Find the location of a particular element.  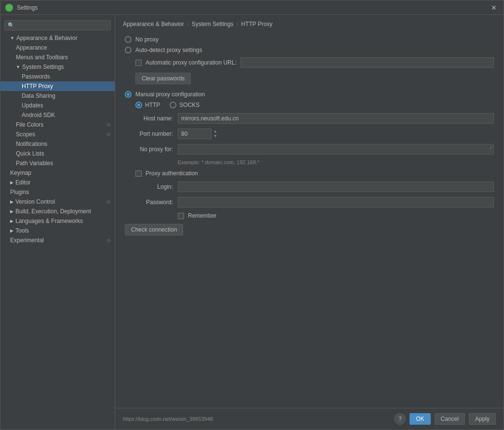

proxy-auth-checkbox is located at coordinates (139, 173).